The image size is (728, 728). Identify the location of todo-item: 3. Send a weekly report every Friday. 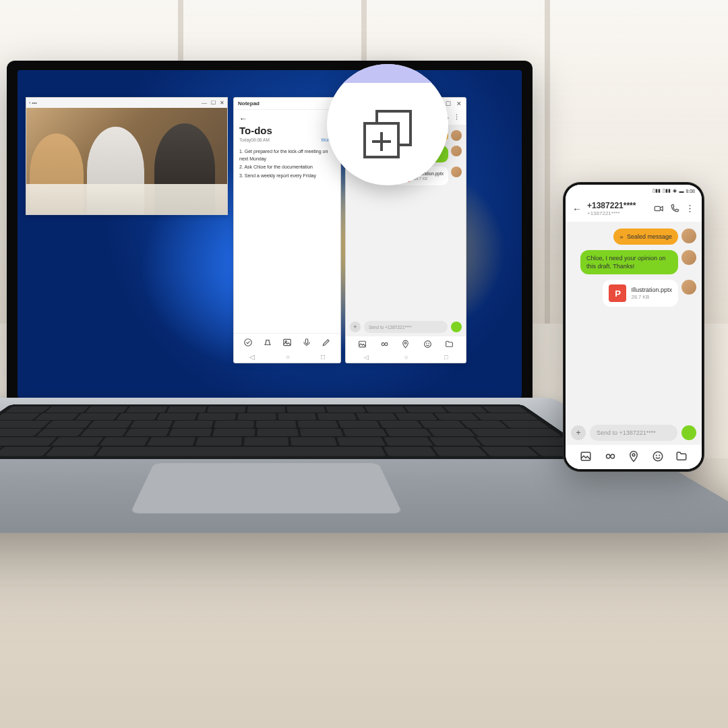
(287, 177).